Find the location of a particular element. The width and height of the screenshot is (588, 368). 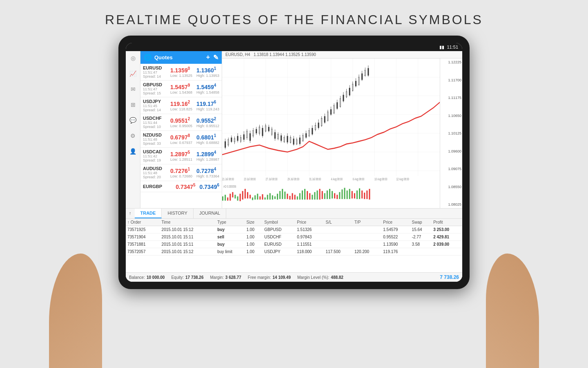

td-order: 73572057 is located at coordinates (143, 252).